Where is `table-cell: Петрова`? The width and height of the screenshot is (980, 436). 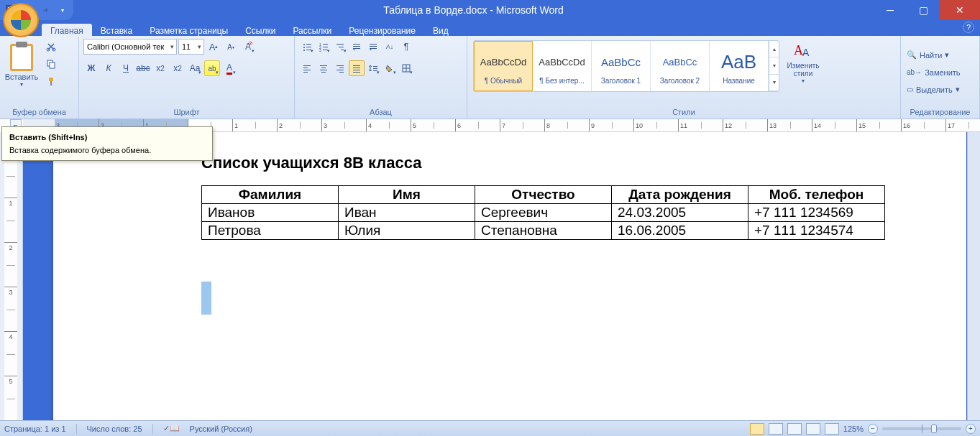
table-cell: Петрова is located at coordinates (270, 231).